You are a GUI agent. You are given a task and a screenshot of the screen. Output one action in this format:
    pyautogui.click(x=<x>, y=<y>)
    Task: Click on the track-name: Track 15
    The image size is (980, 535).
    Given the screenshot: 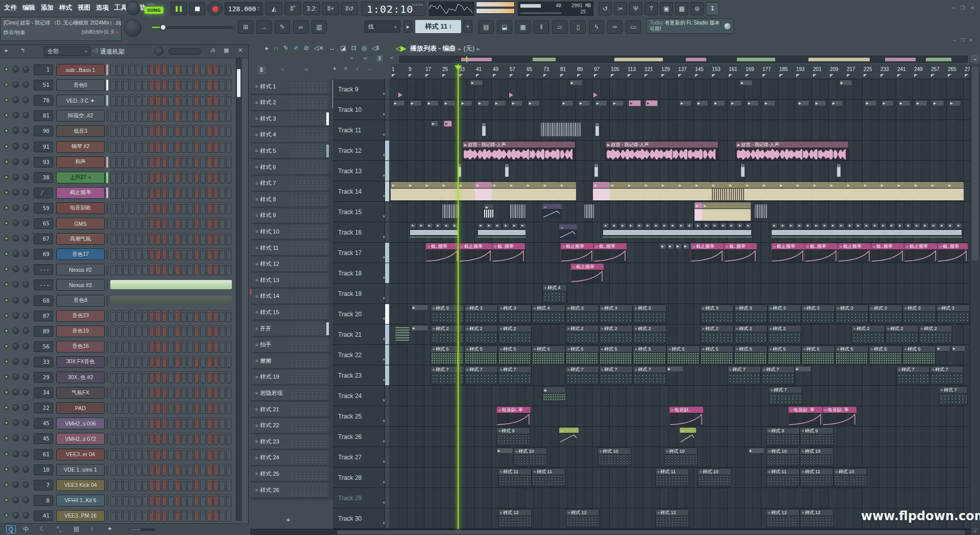 What is the action you would take?
    pyautogui.click(x=350, y=212)
    